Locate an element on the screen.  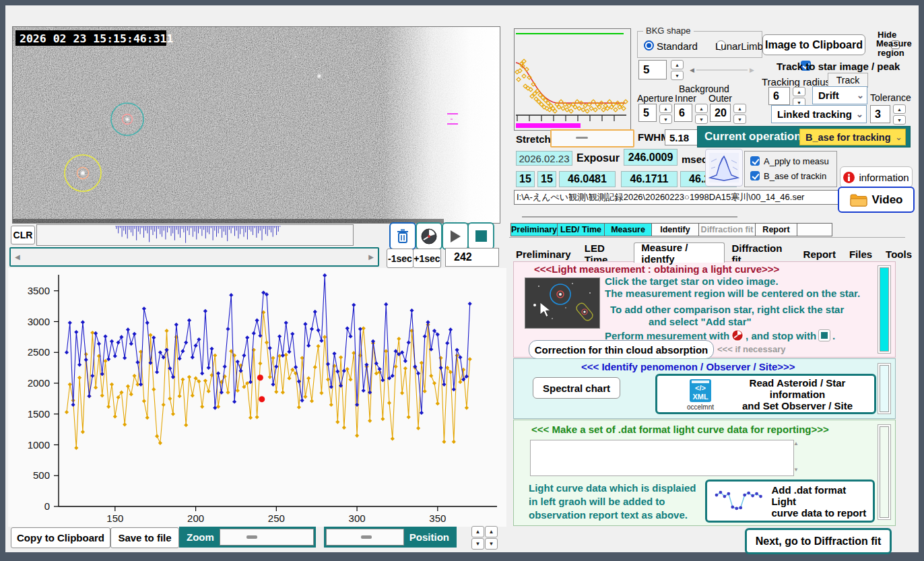
stretch-slider is located at coordinates (593, 139).